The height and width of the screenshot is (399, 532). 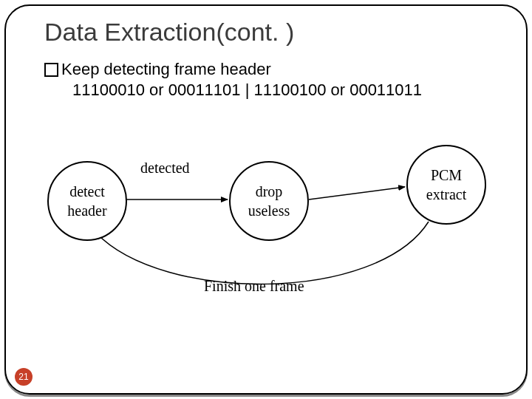 What do you see at coordinates (269, 191) in the screenshot?
I see `state-drop-line1: drop` at bounding box center [269, 191].